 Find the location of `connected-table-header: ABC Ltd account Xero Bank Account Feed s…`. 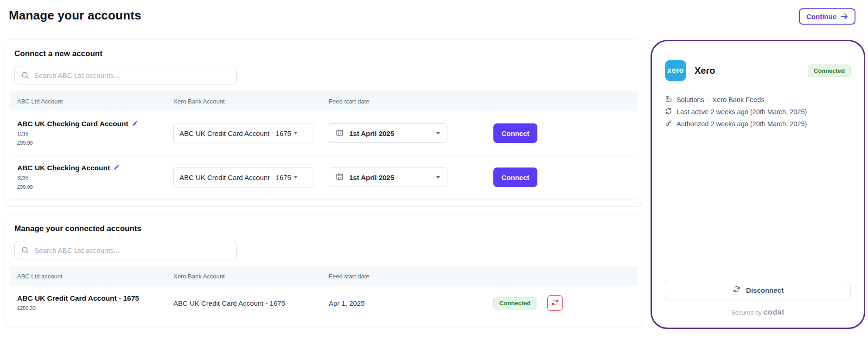

connected-table-header: ABC Ltd account Xero Bank Account Feed s… is located at coordinates (324, 276).